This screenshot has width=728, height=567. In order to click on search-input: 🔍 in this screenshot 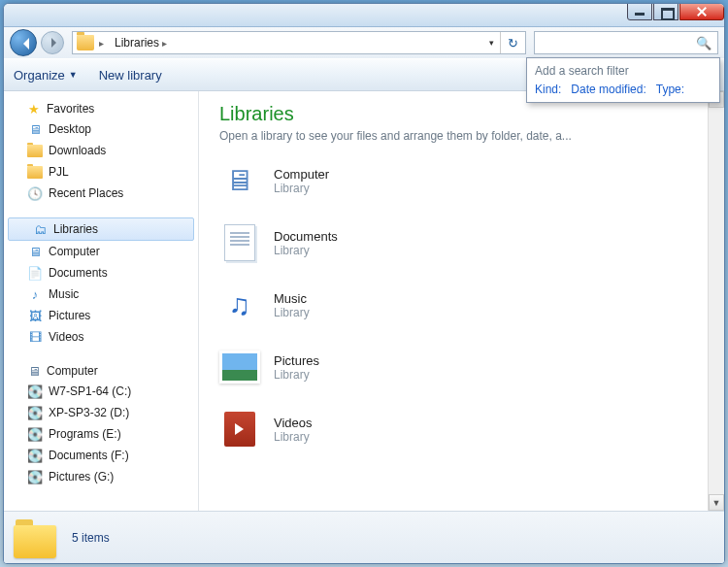, I will do `click(626, 43)`.